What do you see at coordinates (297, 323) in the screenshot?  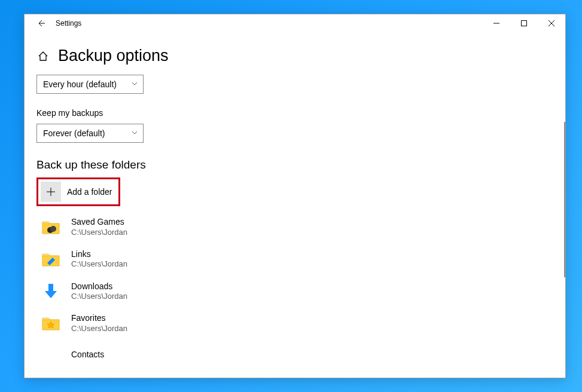 I see `folder-item-favorites: Favorites C:\Users\Jordan` at bounding box center [297, 323].